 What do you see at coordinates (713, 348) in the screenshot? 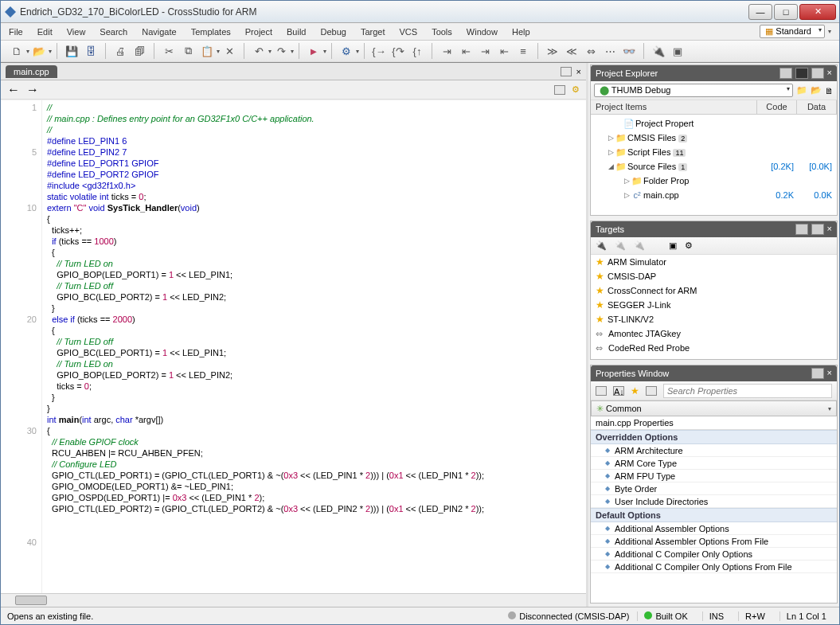
I see `target-row: ⇔CodeRed Red Probe` at bounding box center [713, 348].